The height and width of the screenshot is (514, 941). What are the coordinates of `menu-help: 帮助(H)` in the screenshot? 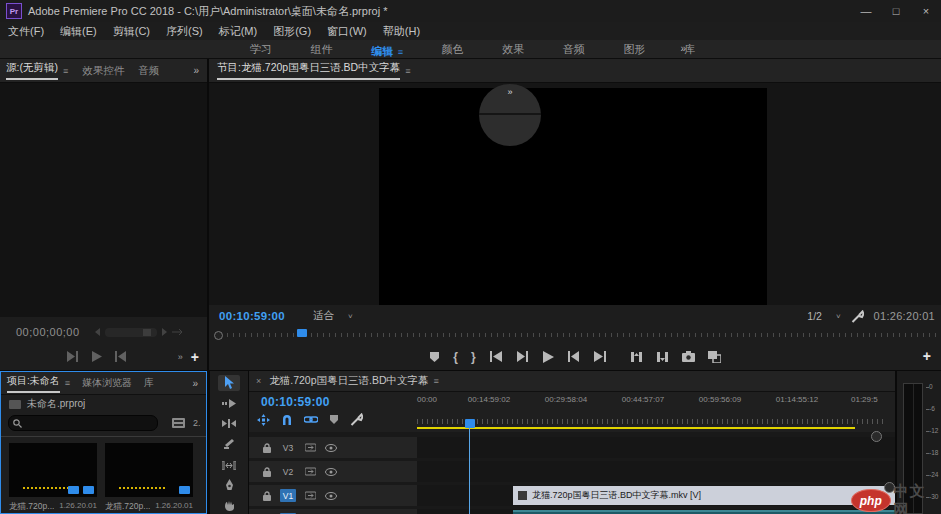 It's located at (402, 32).